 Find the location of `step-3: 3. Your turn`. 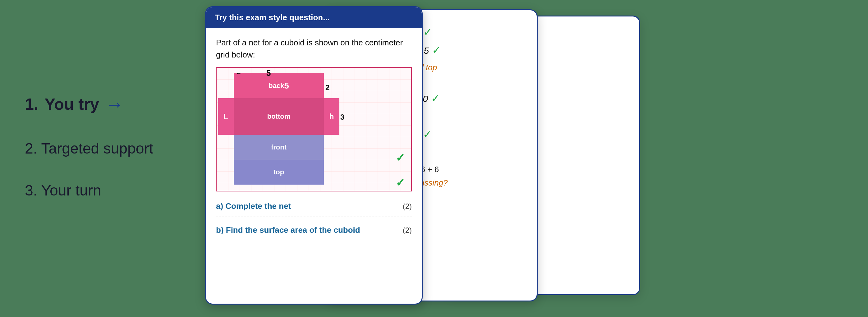

step-3: 3. Your turn is located at coordinates (102, 190).